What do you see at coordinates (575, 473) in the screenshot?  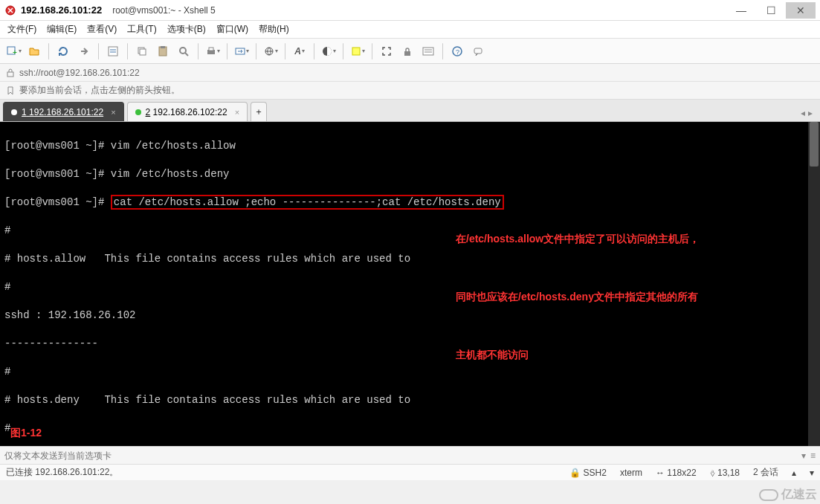 I see `lock-icon: 🔒` at bounding box center [575, 473].